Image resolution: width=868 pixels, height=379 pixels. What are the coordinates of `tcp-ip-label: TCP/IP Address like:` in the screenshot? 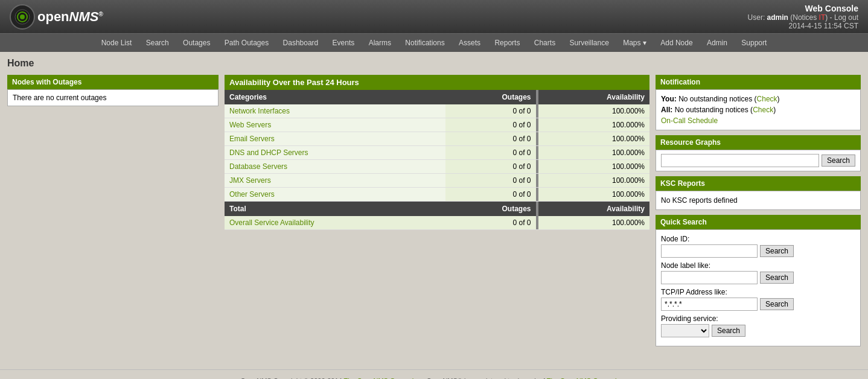 It's located at (758, 292).